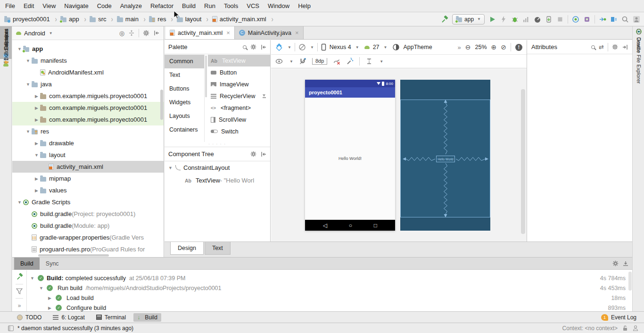 The width and height of the screenshot is (644, 333). What do you see at coordinates (217, 144) in the screenshot?
I see `splitter-handle: · · · · ·` at bounding box center [217, 144].